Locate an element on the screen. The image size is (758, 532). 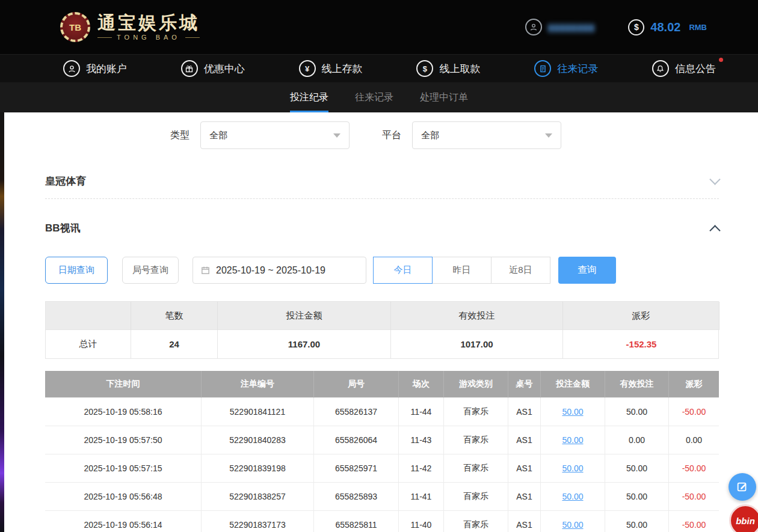
filter-row: 类型 全部 平台 全部 is located at coordinates (379, 135).